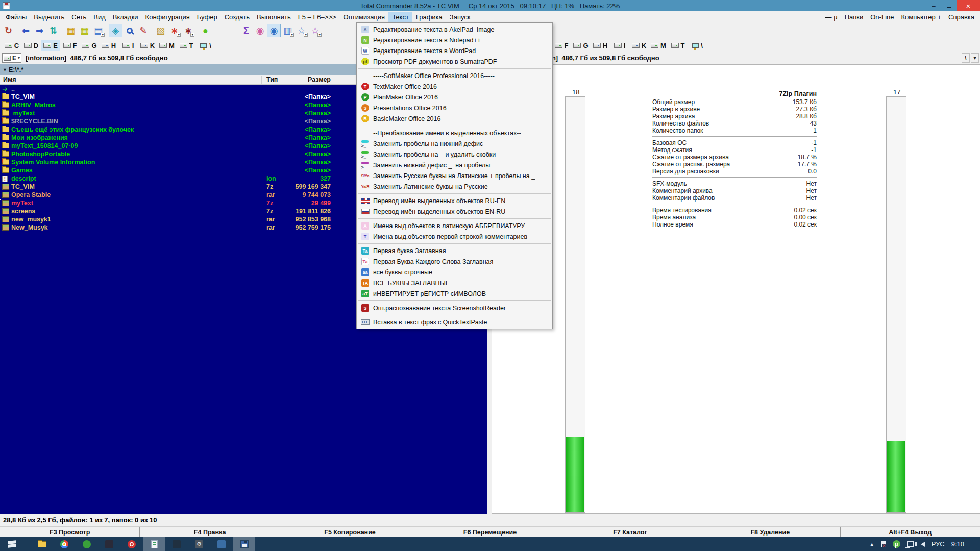 Image resolution: width=980 pixels, height=551 pixels. What do you see at coordinates (975, 58) in the screenshot?
I see `history-dropdown-button: ▾` at bounding box center [975, 58].